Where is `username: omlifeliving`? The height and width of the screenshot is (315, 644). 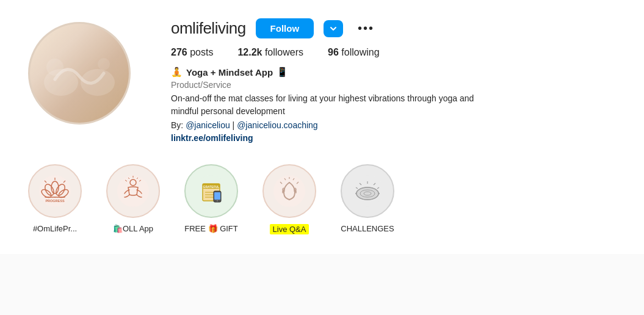
username: omlifeliving is located at coordinates (209, 28).